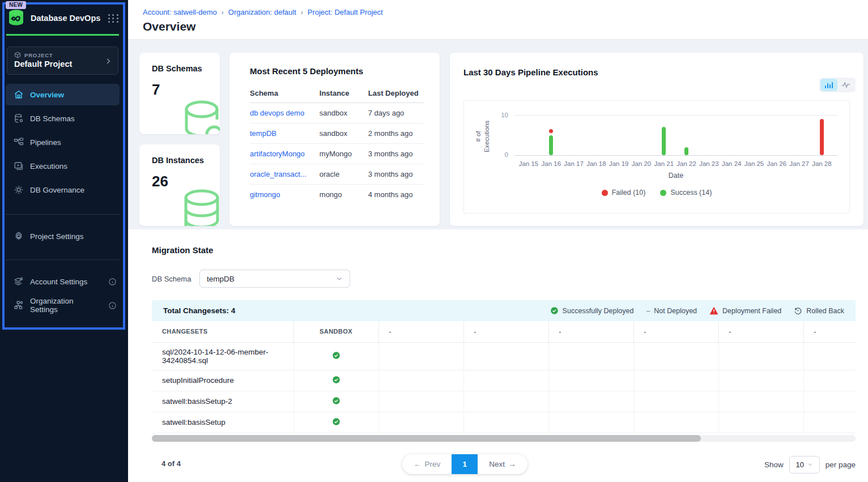 The width and height of the screenshot is (868, 482). What do you see at coordinates (426, 438) in the screenshot?
I see `scrollbar-thumb` at bounding box center [426, 438].